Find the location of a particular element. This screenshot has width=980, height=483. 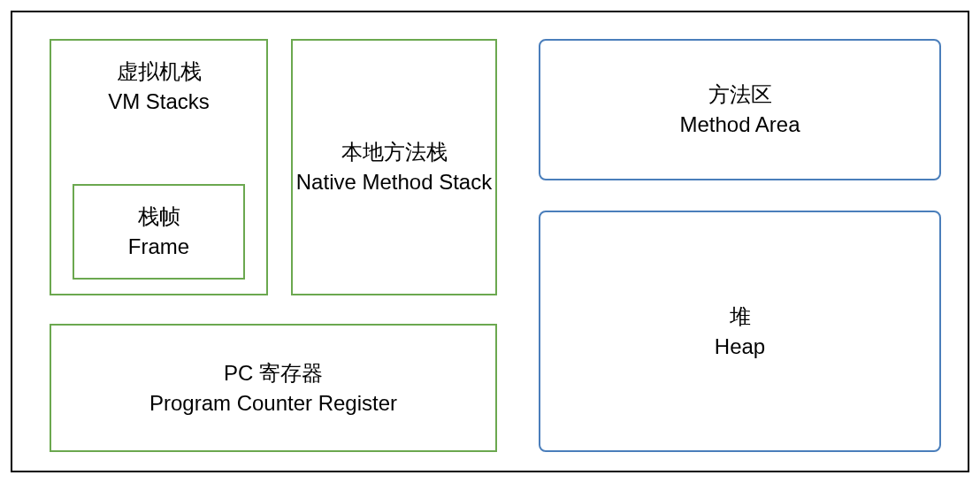

pc-register-box: PC 寄存器 Program Counter Register is located at coordinates (273, 387).